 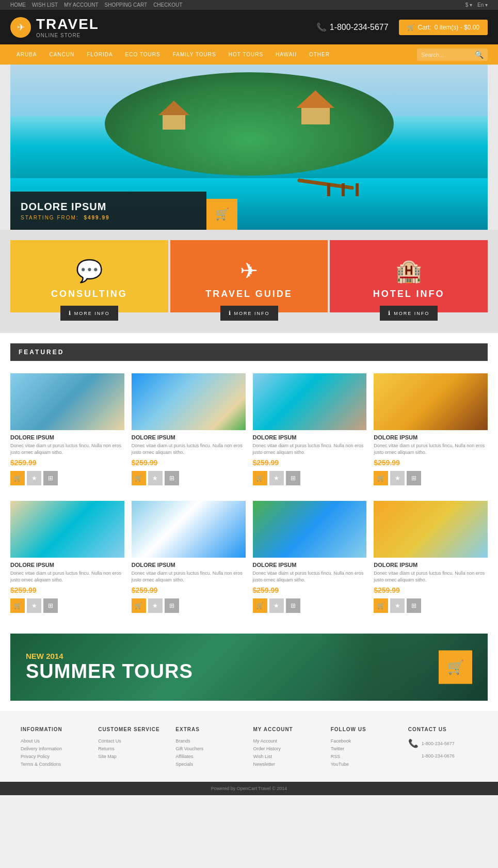 What do you see at coordinates (469, 5) in the screenshot?
I see `currency-selector: $ ▾` at bounding box center [469, 5].